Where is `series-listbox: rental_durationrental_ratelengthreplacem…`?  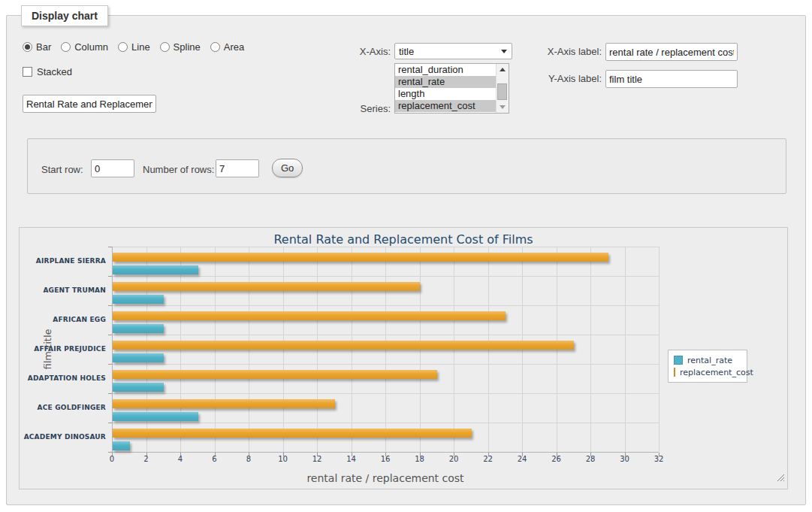 series-listbox: rental_durationrental_ratelengthreplacem… is located at coordinates (452, 89).